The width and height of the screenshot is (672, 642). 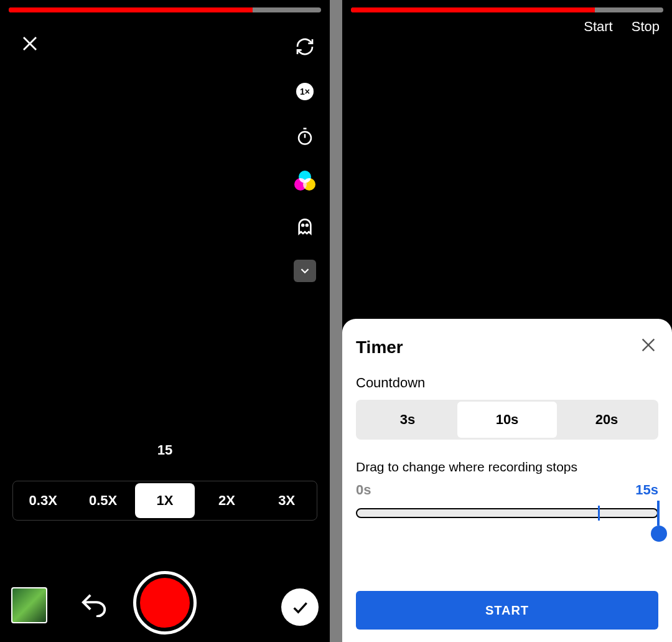 I want to click on start-stop-labels: Start Stop, so click(x=622, y=27).